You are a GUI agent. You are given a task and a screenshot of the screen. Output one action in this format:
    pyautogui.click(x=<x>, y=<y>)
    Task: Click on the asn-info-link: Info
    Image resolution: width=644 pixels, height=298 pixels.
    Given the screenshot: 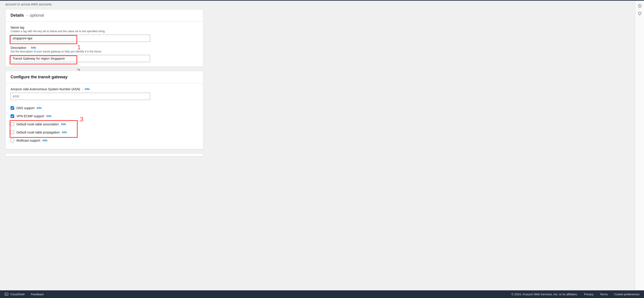 What is the action you would take?
    pyautogui.click(x=87, y=89)
    